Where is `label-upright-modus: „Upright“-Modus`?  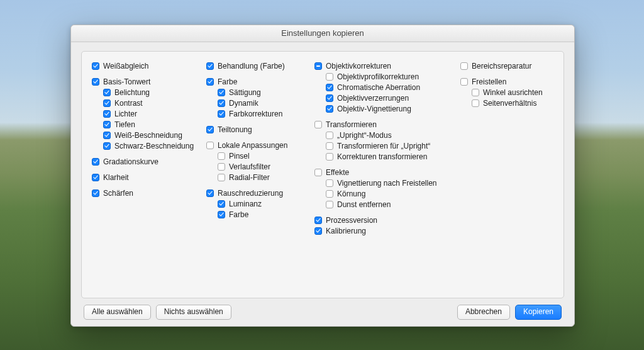
label-upright-modus: „Upright“-Modus is located at coordinates (365, 135).